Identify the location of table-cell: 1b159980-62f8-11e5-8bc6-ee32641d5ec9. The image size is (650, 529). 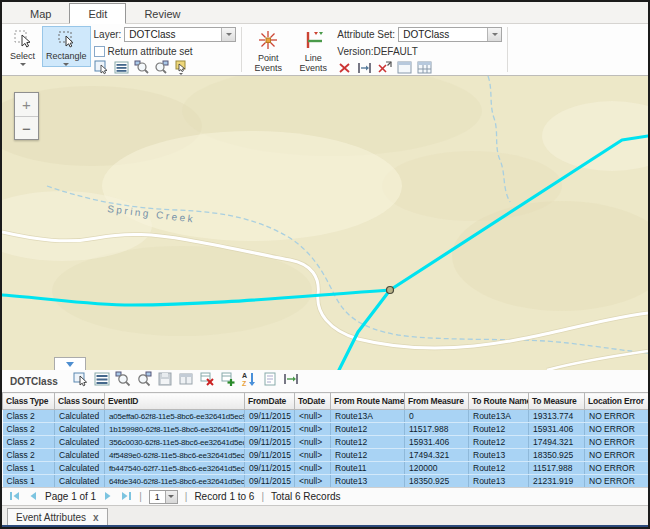
(175, 430).